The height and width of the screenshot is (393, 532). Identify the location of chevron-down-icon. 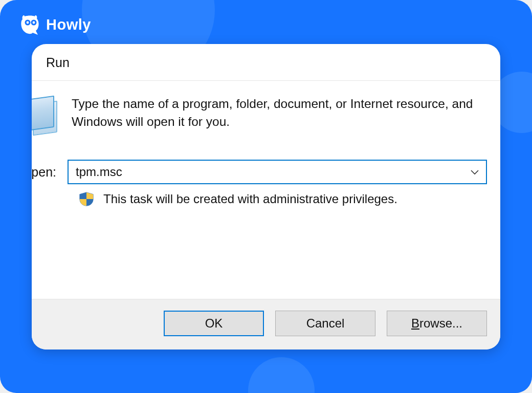
(472, 172).